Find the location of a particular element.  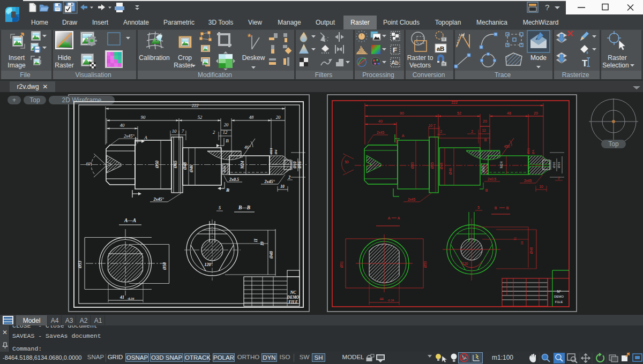

svg-text: 120° is located at coordinates (208, 264).